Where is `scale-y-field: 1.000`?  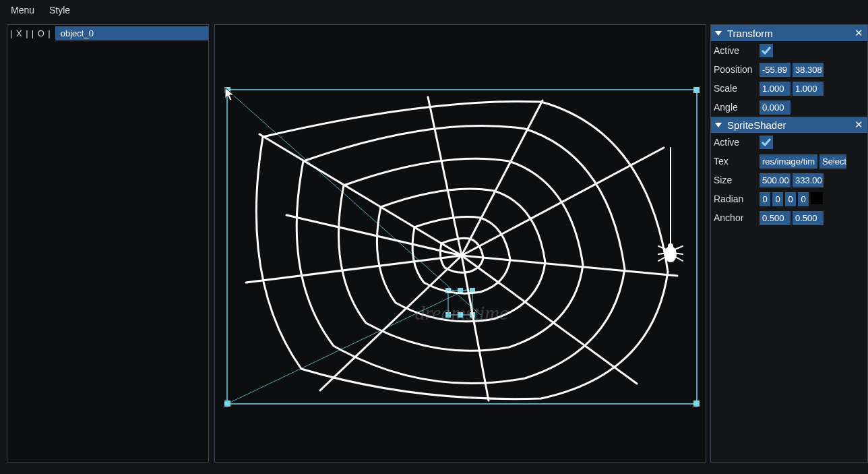
scale-y-field: 1.000 is located at coordinates (808, 89).